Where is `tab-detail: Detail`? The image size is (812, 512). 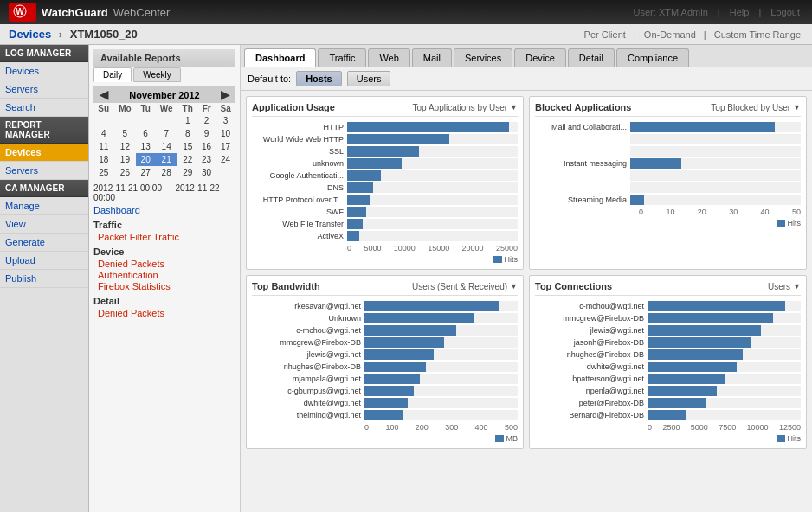
tab-detail: Detail is located at coordinates (591, 57).